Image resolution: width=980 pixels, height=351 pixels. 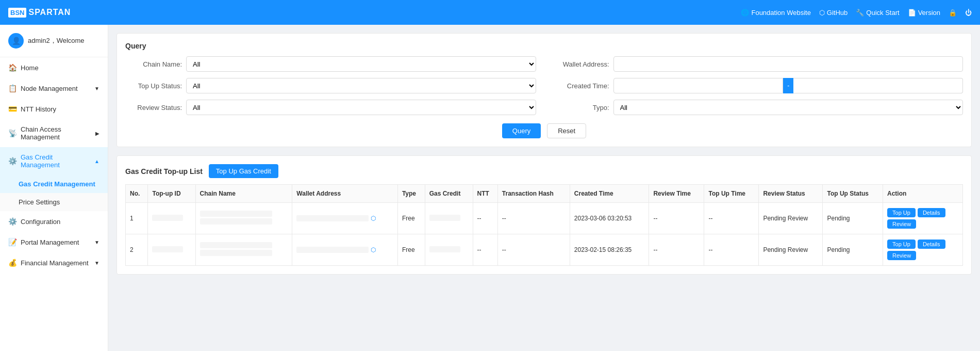 What do you see at coordinates (16, 41) in the screenshot?
I see `avatar: 👤` at bounding box center [16, 41].